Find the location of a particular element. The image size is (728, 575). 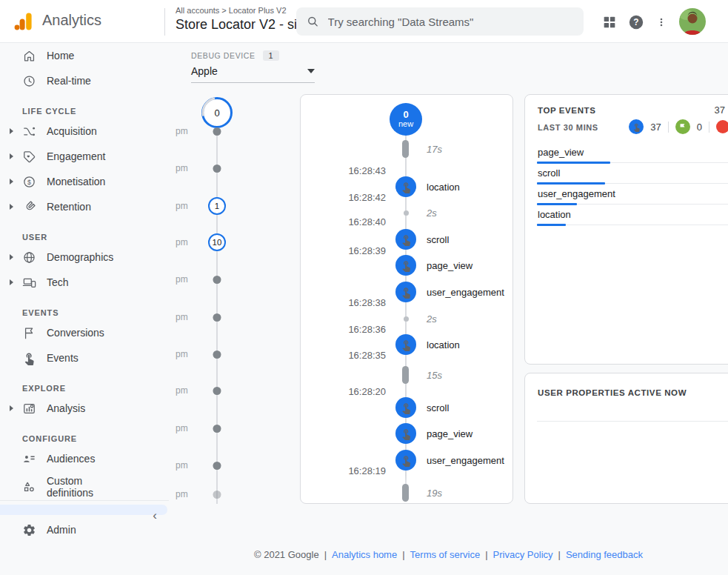

sidebar-item: LIFE CYCLE is located at coordinates (84, 106).